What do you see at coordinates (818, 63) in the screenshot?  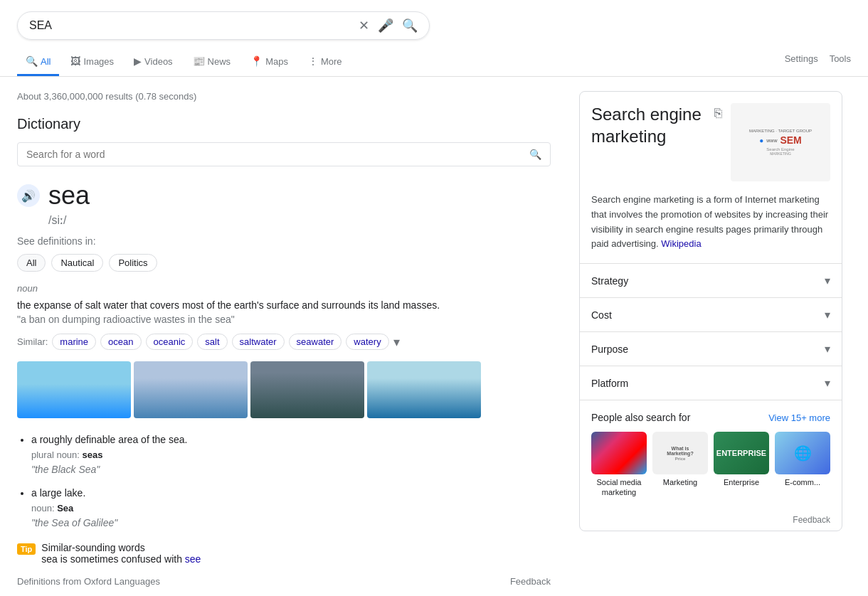 I see `nav-settings-tools: Settings Tools` at bounding box center [818, 63].